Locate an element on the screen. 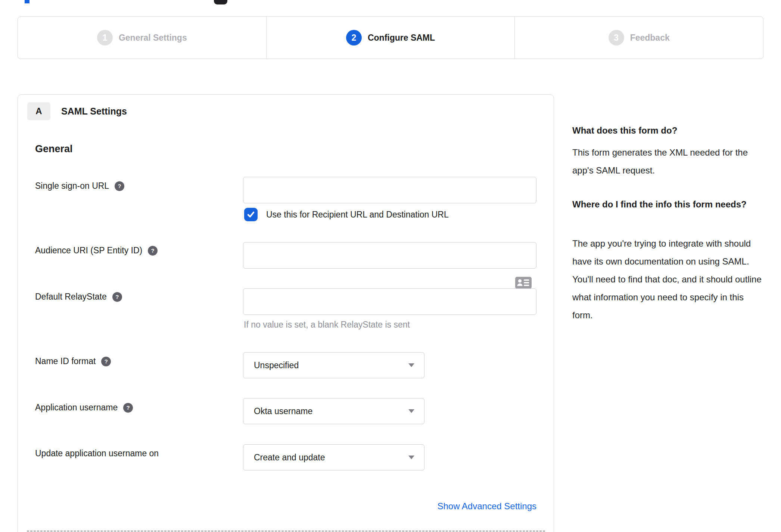 This screenshot has height=532, width=781. default-relaystate-label: Default RelayState ? is located at coordinates (78, 297).